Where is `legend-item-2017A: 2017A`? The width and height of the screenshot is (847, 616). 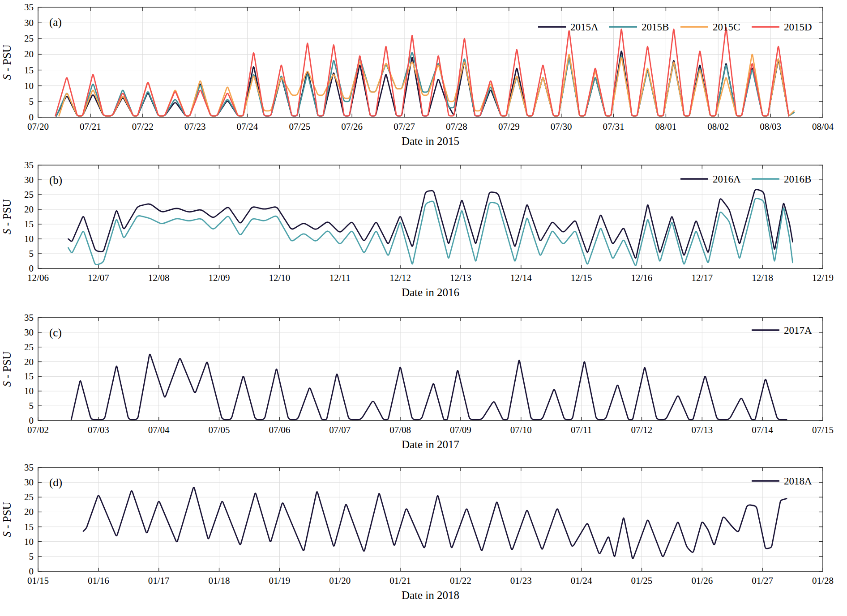 legend-item-2017A: 2017A is located at coordinates (782, 330).